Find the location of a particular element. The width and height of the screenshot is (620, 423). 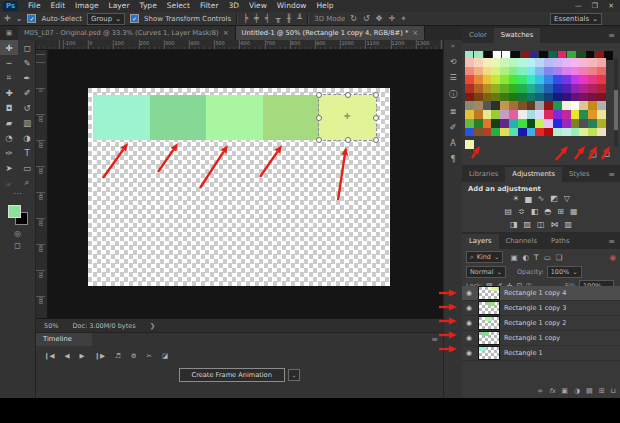

transition-icon: ◪ is located at coordinates (165, 356).